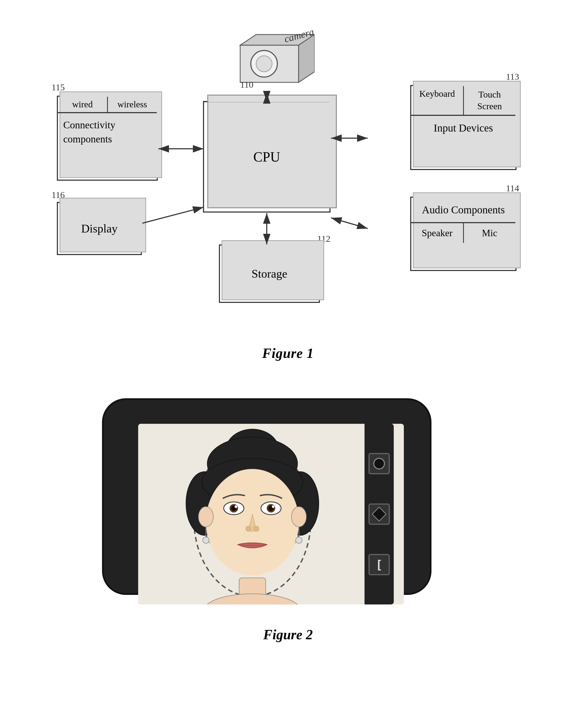 The image size is (576, 728). What do you see at coordinates (271, 514) in the screenshot?
I see `face-illustration` at bounding box center [271, 514].